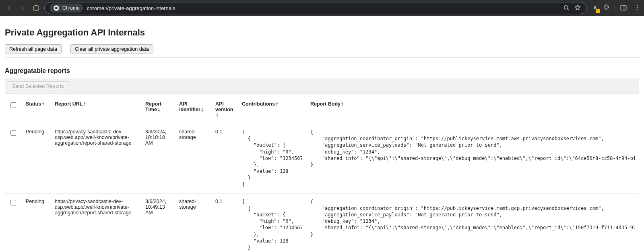  I want to click on select-all-checkbox, so click(13, 105).